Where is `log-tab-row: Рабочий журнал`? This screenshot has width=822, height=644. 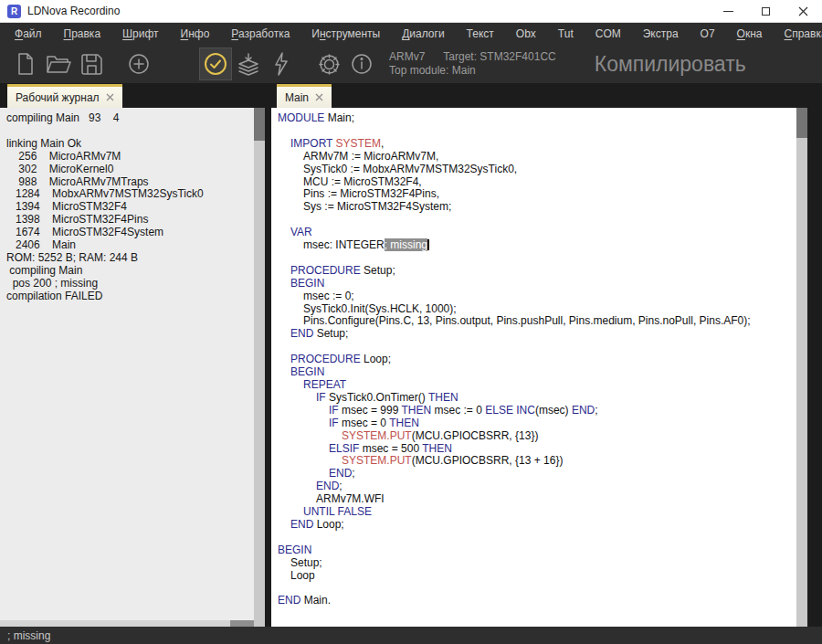
log-tab-row: Рабочий журнал is located at coordinates (132, 95).